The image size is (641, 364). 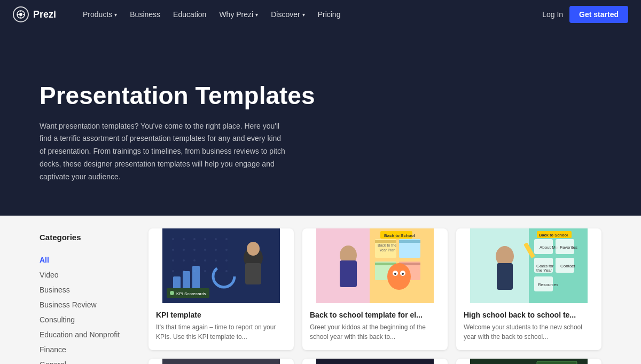 What do you see at coordinates (568, 248) in the screenshot?
I see `svg-text: Favorites` at bounding box center [568, 248].